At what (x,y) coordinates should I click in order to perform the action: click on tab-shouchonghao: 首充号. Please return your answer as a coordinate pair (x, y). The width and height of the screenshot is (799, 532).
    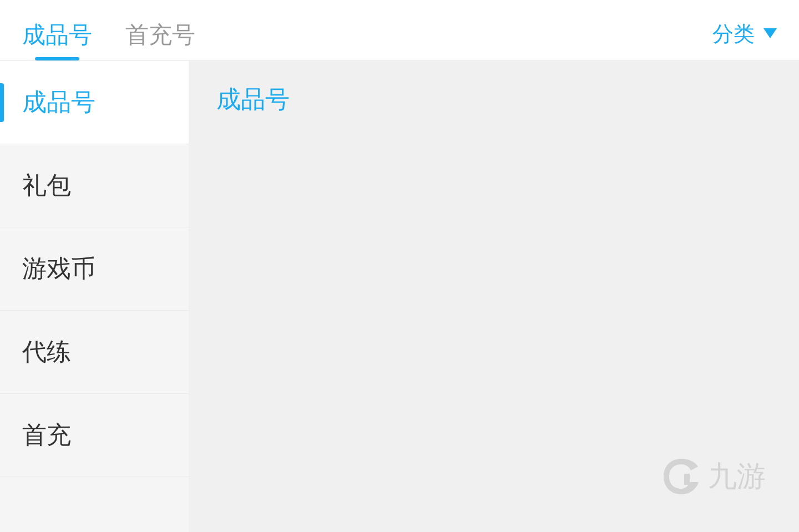
    Looking at the image, I should click on (160, 30).